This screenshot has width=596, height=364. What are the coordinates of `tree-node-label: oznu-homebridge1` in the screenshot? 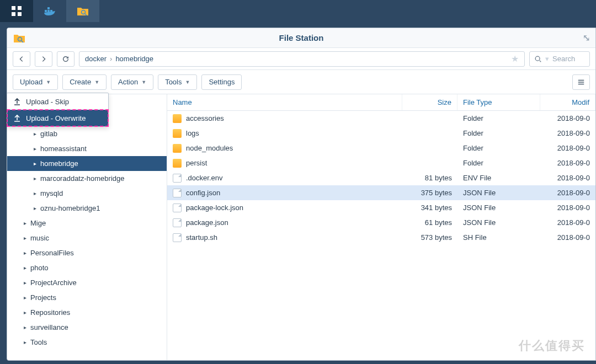 It's located at (69, 208).